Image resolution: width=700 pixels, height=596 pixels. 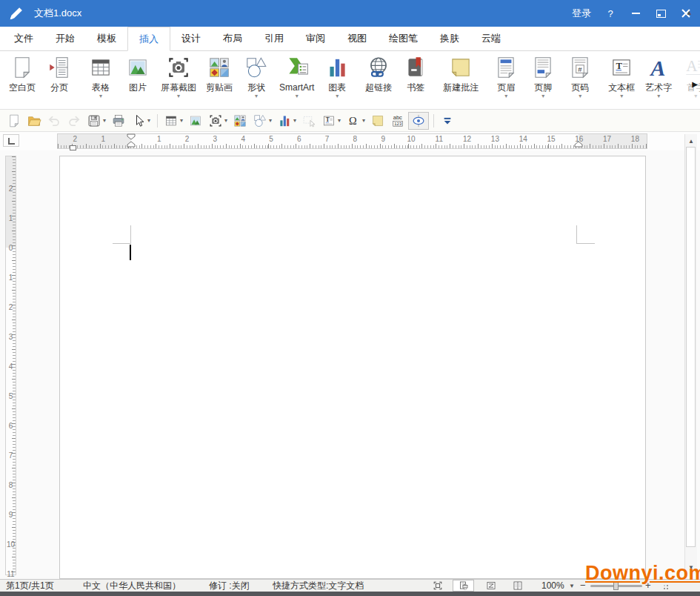 What do you see at coordinates (517, 586) in the screenshot?
I see `view-mode-columns-view-button` at bounding box center [517, 586].